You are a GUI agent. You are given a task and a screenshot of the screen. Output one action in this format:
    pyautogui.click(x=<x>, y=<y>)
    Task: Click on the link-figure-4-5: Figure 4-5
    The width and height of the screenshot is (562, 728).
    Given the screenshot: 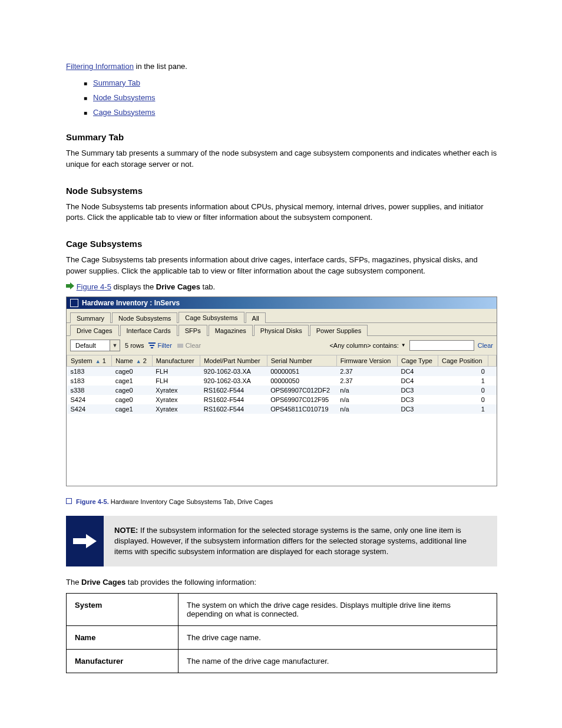 What is the action you would take?
    pyautogui.click(x=94, y=286)
    